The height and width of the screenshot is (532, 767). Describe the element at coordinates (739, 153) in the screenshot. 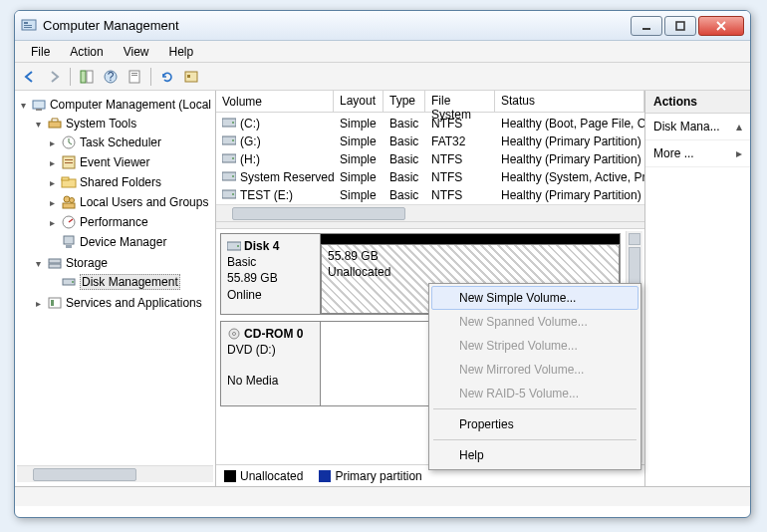

I see `chevron-right-icon: ▸` at that location.